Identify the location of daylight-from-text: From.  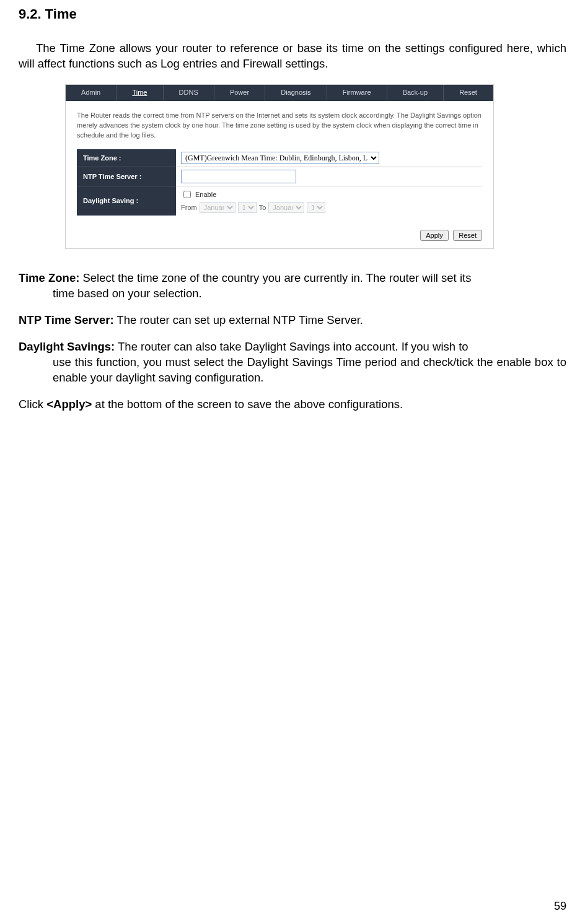
(189, 207).